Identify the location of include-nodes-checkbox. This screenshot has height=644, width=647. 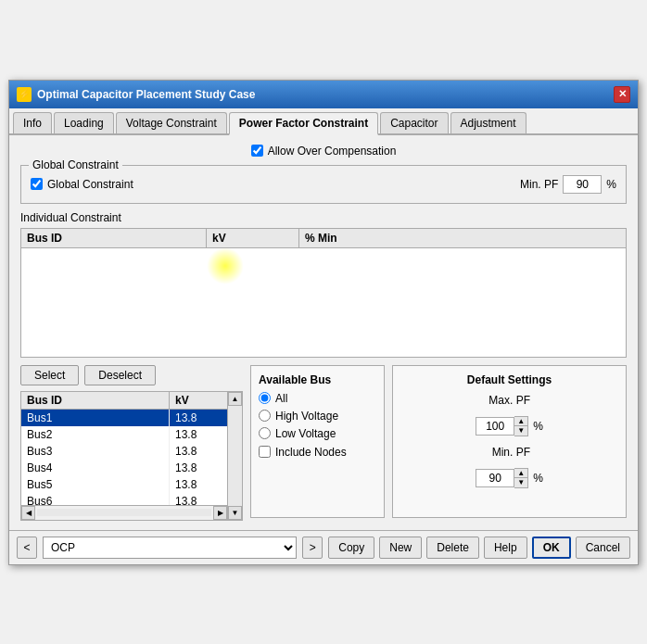
(265, 452).